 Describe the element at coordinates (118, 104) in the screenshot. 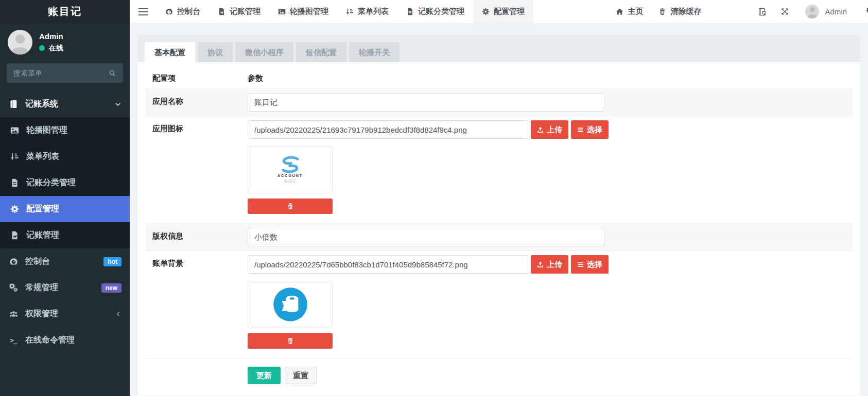

I see `chevron-down-icon` at that location.